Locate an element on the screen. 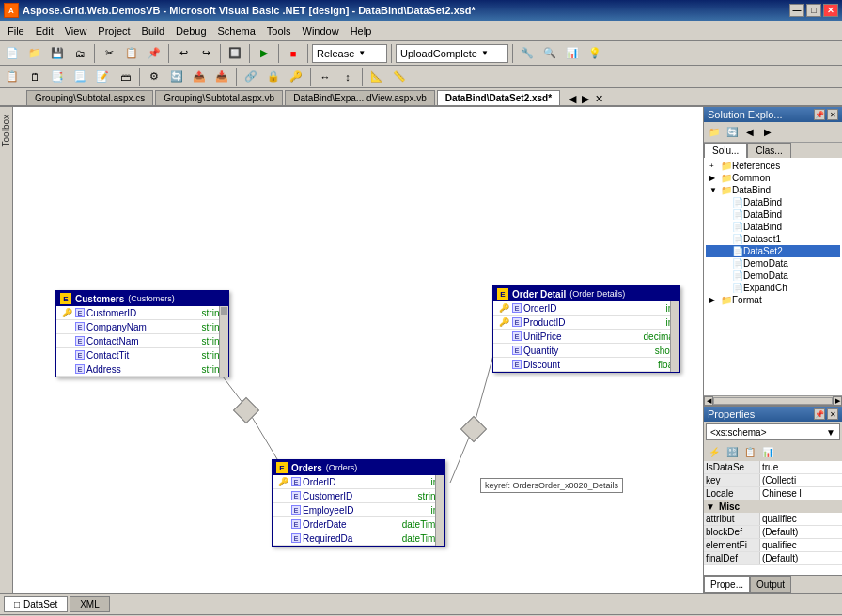 This screenshot has height=616, width=842. orders-type-e-0: E is located at coordinates (296, 482).